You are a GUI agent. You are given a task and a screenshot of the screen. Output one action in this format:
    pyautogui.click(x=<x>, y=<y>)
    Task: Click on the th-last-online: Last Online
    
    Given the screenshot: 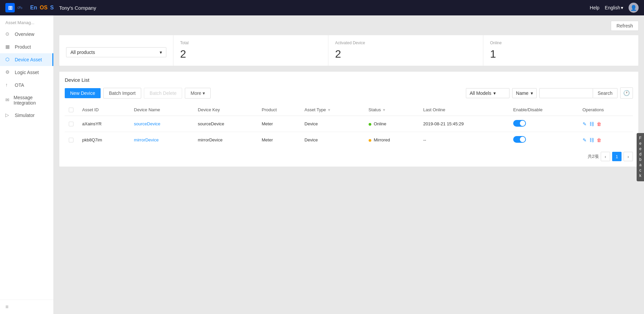 What is the action you would take?
    pyautogui.click(x=464, y=110)
    